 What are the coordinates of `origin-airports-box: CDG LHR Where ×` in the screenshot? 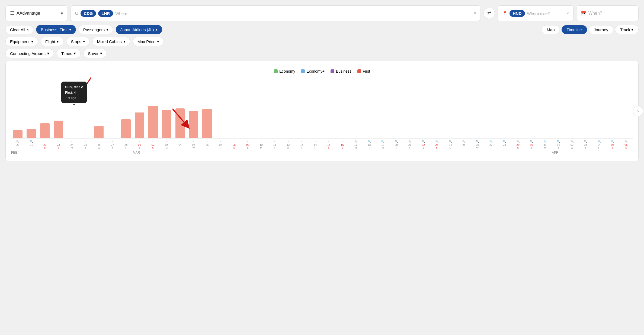 It's located at (275, 13).